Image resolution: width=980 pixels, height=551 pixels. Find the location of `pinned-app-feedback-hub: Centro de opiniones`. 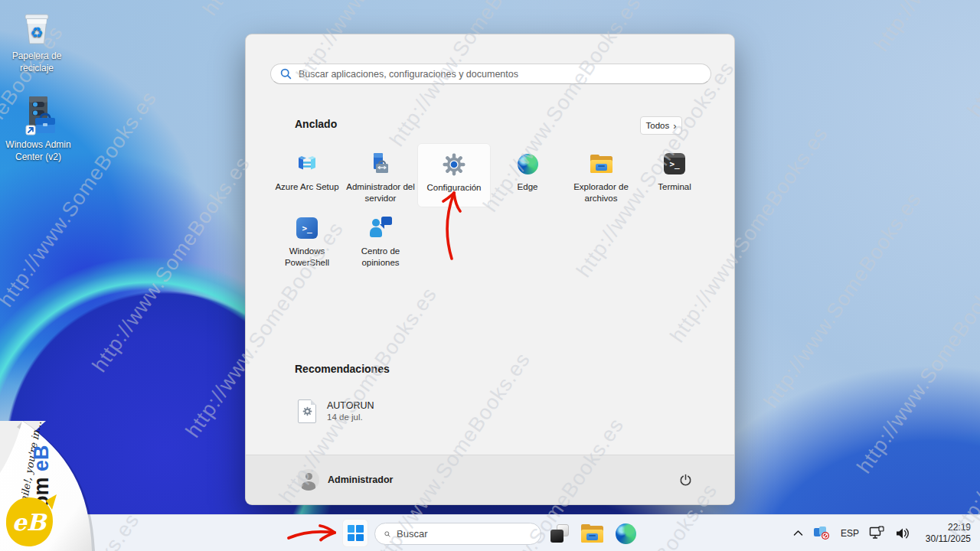

pinned-app-feedback-hub: Centro de opiniones is located at coordinates (381, 240).